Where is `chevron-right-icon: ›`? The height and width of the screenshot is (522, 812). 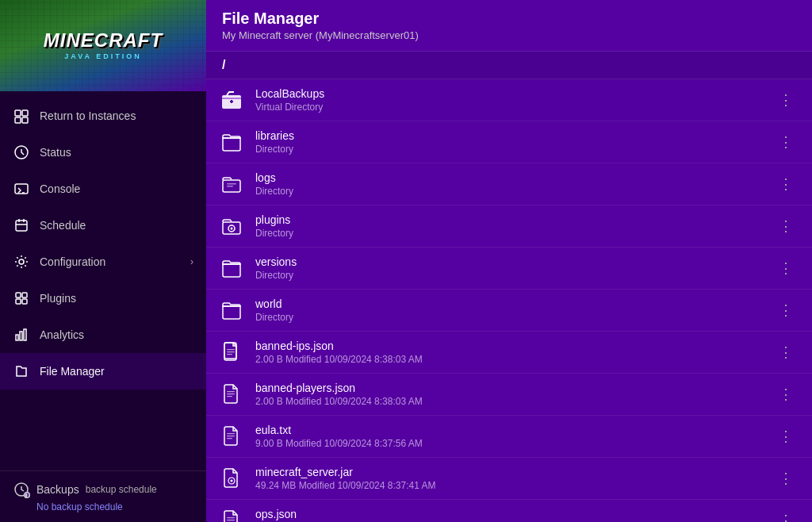
chevron-right-icon: › is located at coordinates (192, 262).